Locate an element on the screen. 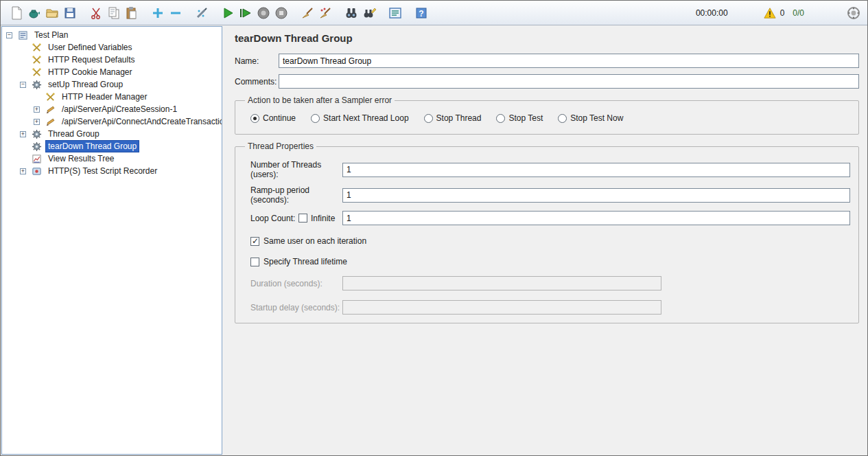 This screenshot has height=456, width=868. start-no-pauses-icon is located at coordinates (246, 13).